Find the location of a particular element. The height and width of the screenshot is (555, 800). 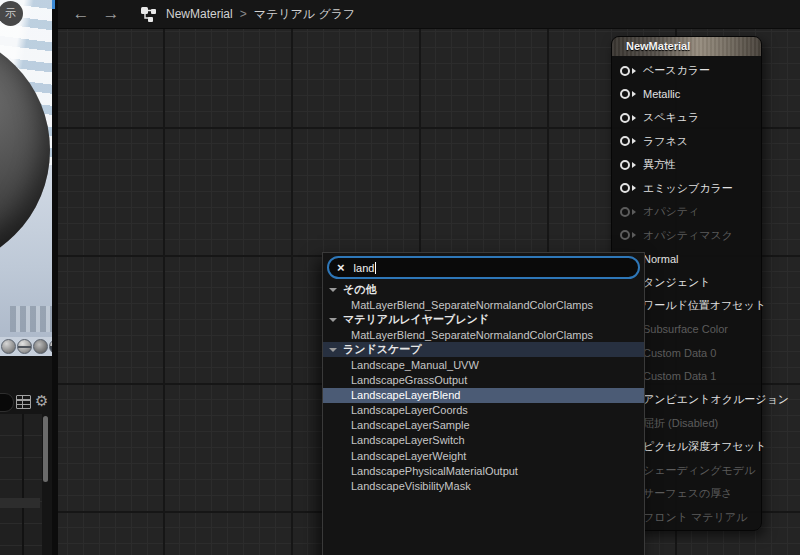

environment-building-image is located at coordinates (31, 319).